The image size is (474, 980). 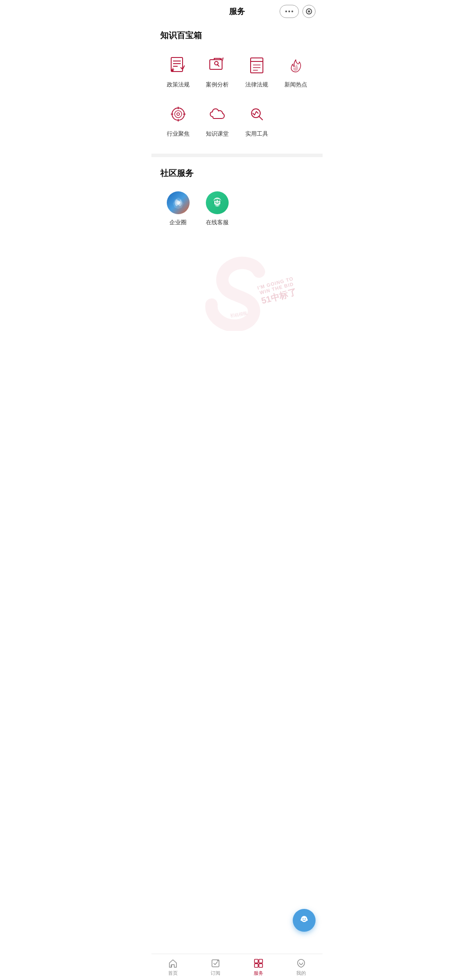 I want to click on case-item: 案例分析, so click(x=218, y=71).